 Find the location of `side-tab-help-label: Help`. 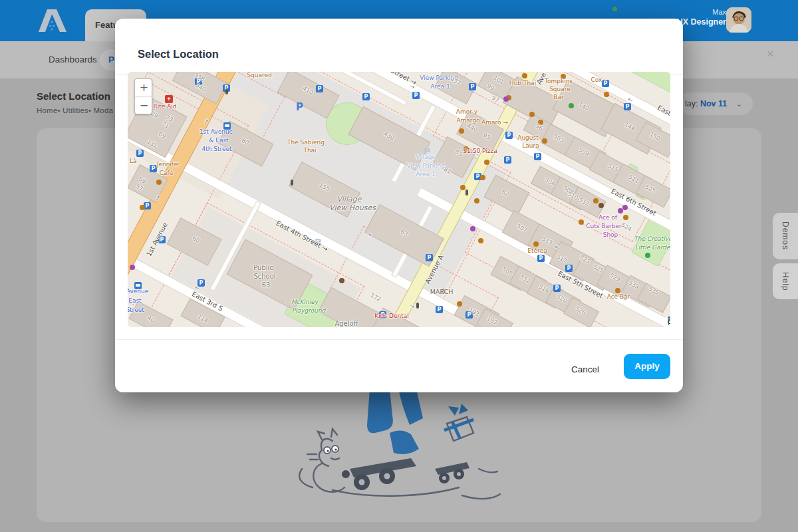

side-tab-help-label: Help is located at coordinates (785, 282).